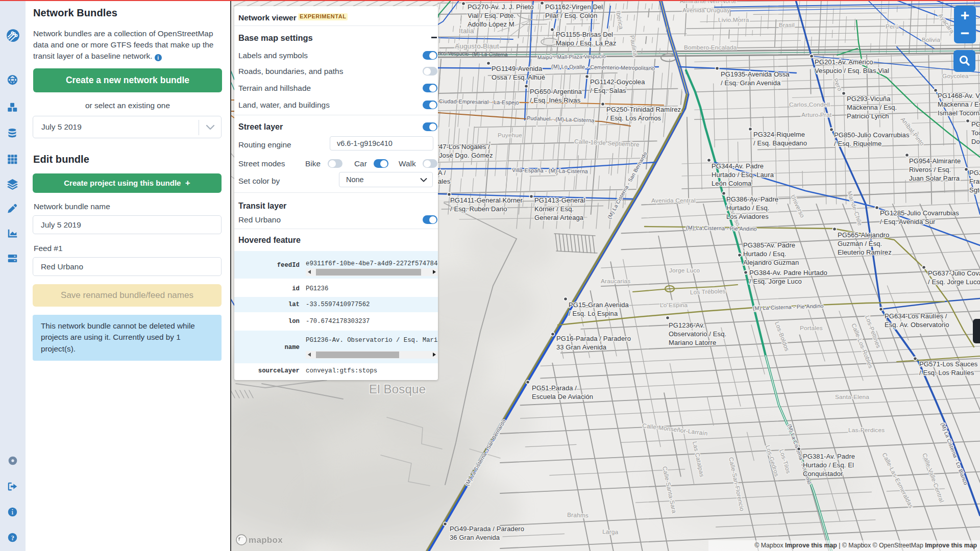 This screenshot has height=551, width=980. Describe the element at coordinates (572, 57) in the screenshot. I see `svg-text: Maipú - Mall-Plaza Vespucio` at that location.